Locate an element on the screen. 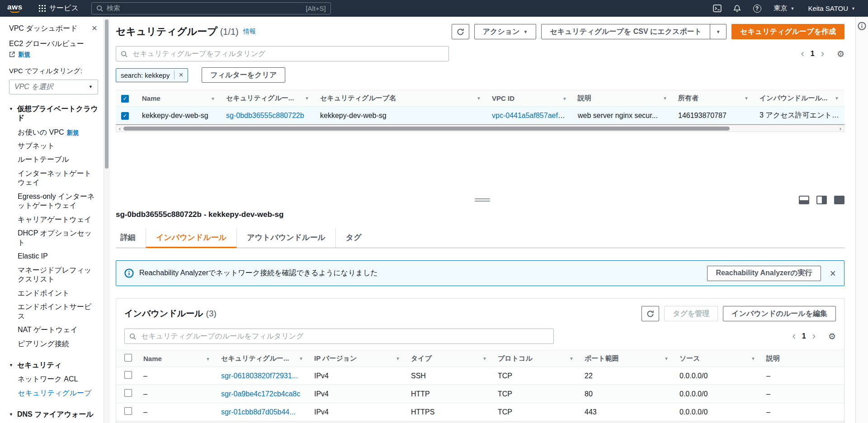 This screenshot has height=423, width=868. info-panel-icon is located at coordinates (862, 26).